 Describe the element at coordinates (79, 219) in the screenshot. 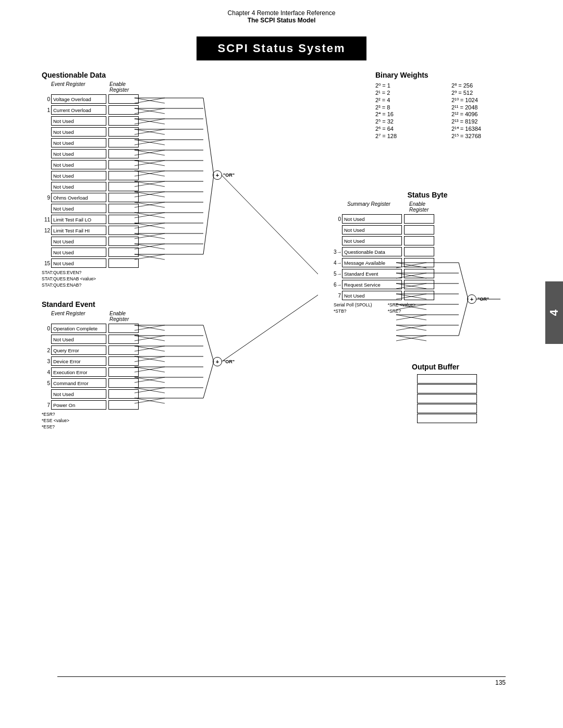

I see `qd-event-cell: Limit Test Fail LO` at that location.